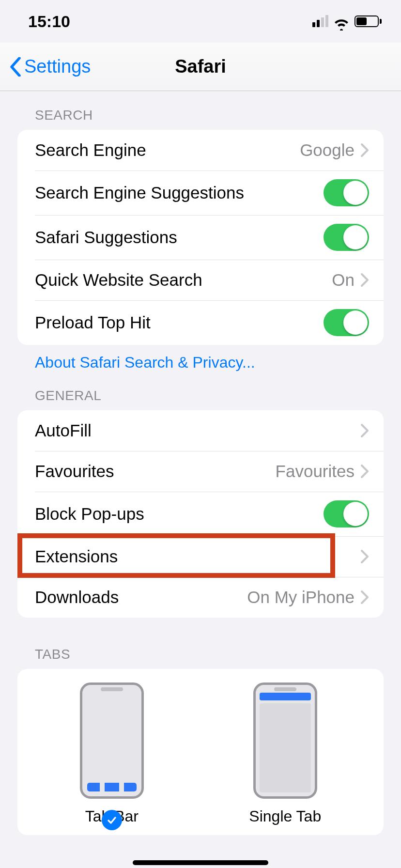 This screenshot has width=401, height=868. I want to click on toggle-search-suggestions, so click(346, 193).